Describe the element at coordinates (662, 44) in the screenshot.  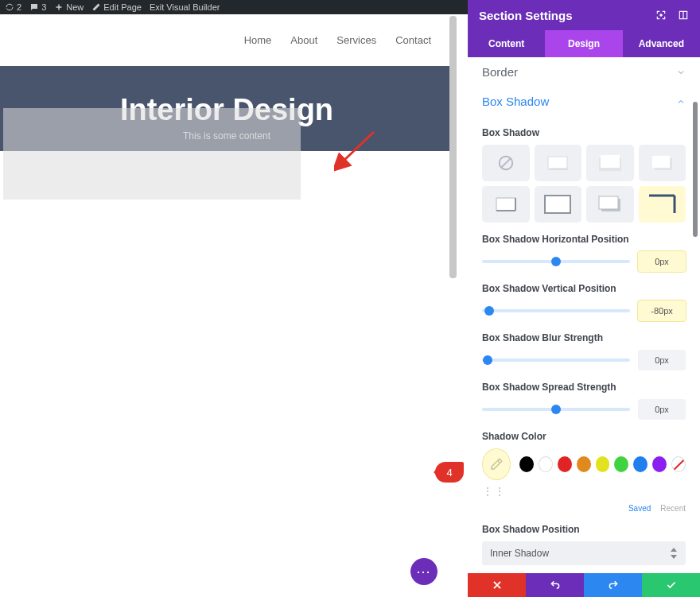
I see `tab-advanced: Advanced` at that location.